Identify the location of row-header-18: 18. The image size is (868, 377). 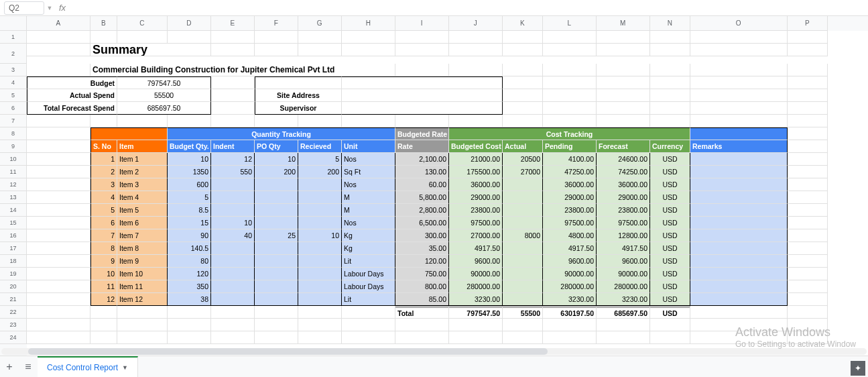
(13, 262).